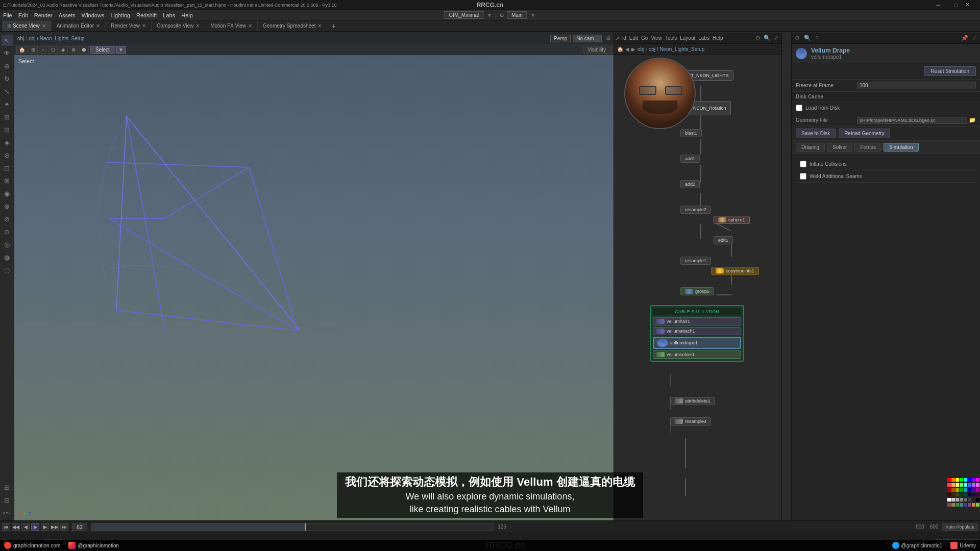  What do you see at coordinates (7, 500) in the screenshot?
I see `bottom-tool2: ⊟` at bounding box center [7, 500].